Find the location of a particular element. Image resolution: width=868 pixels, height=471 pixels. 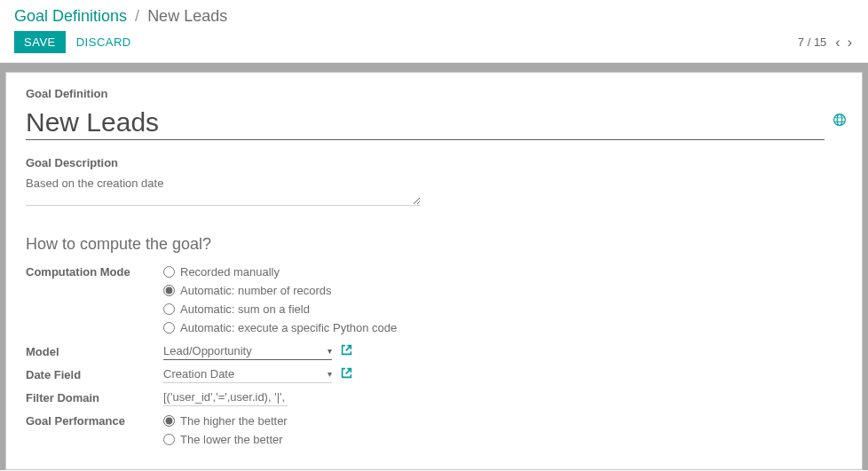

date-field-select: Creation Date ▾ is located at coordinates (248, 374).